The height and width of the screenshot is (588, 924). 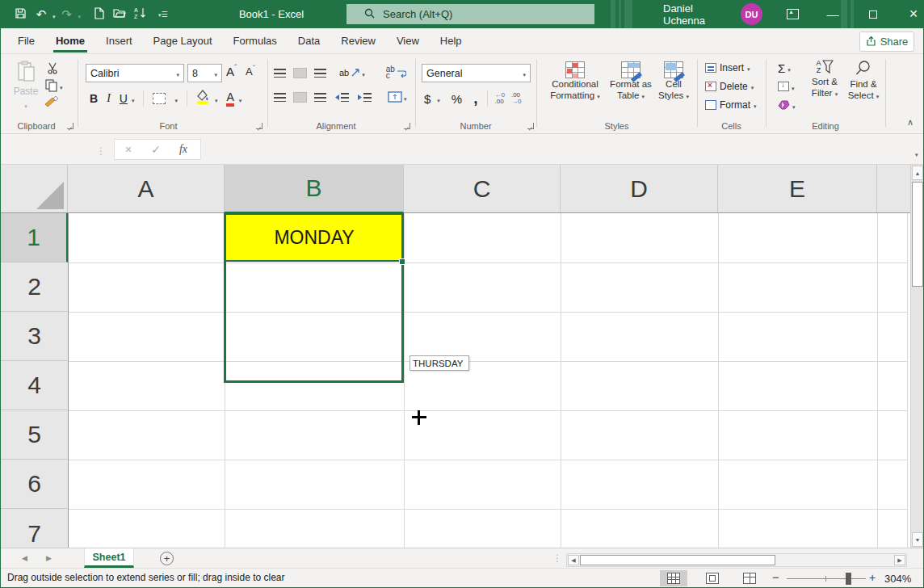 What do you see at coordinates (34, 435) in the screenshot?
I see `row-header-5: 5` at bounding box center [34, 435].